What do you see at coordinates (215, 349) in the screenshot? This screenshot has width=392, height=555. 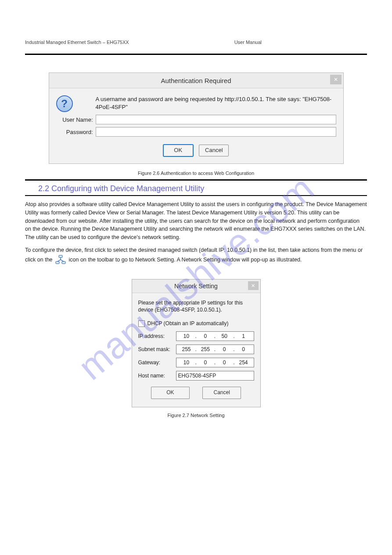 I see `subnet-mask-input: 255. 255. 0. 0` at bounding box center [215, 349].